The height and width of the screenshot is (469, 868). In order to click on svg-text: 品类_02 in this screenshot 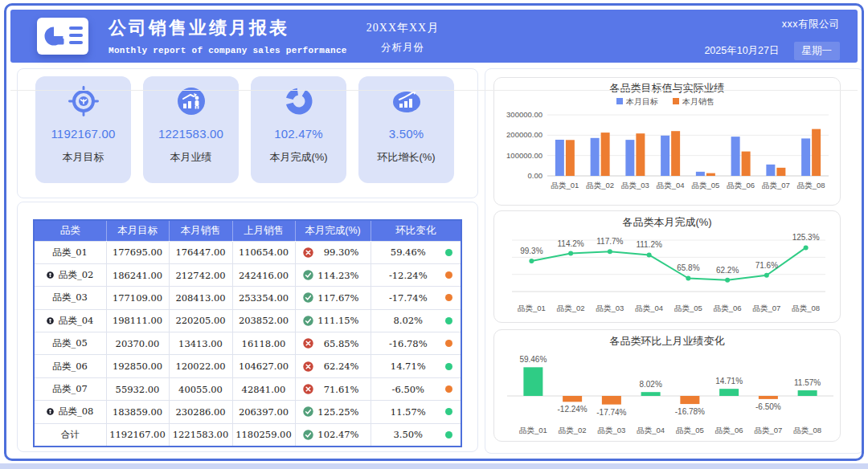, I will do `click(600, 185)`.